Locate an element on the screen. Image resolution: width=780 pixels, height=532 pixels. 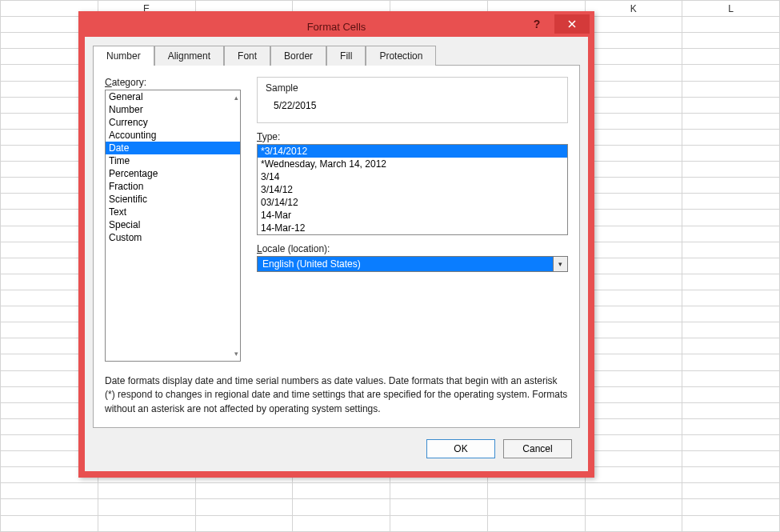
tab-alignment: Alignment is located at coordinates (189, 56).